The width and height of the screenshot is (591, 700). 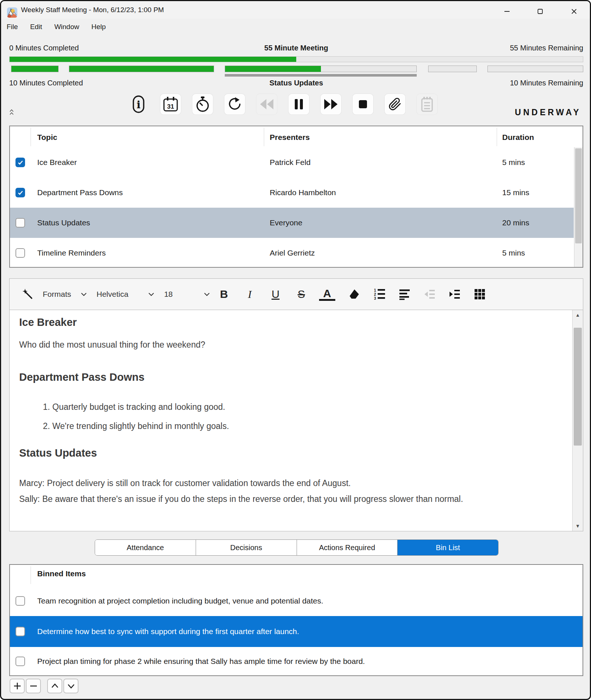 What do you see at coordinates (301, 294) in the screenshot?
I see `strikethrough-button: S` at bounding box center [301, 294].